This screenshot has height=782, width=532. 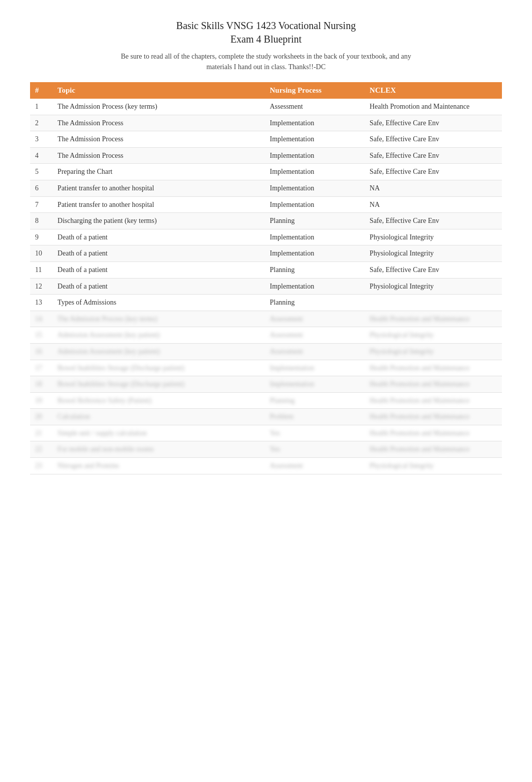 What do you see at coordinates (41, 90) in the screenshot?
I see `col-header-num: #` at bounding box center [41, 90].